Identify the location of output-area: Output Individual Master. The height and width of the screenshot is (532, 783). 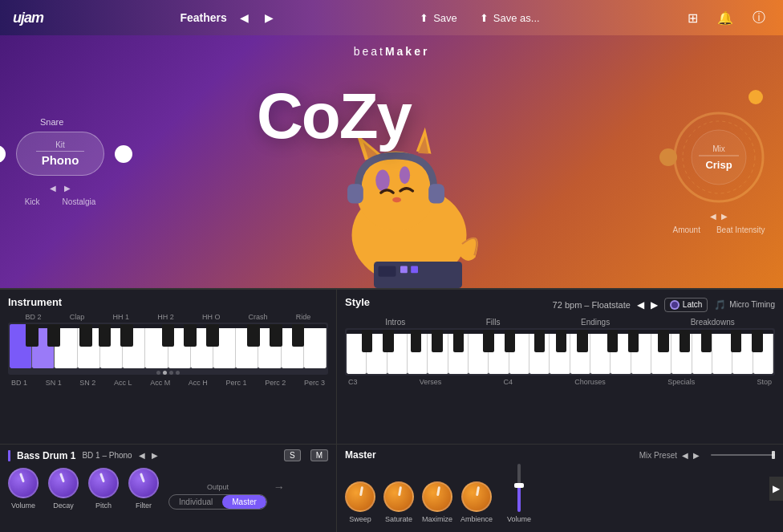
(218, 496).